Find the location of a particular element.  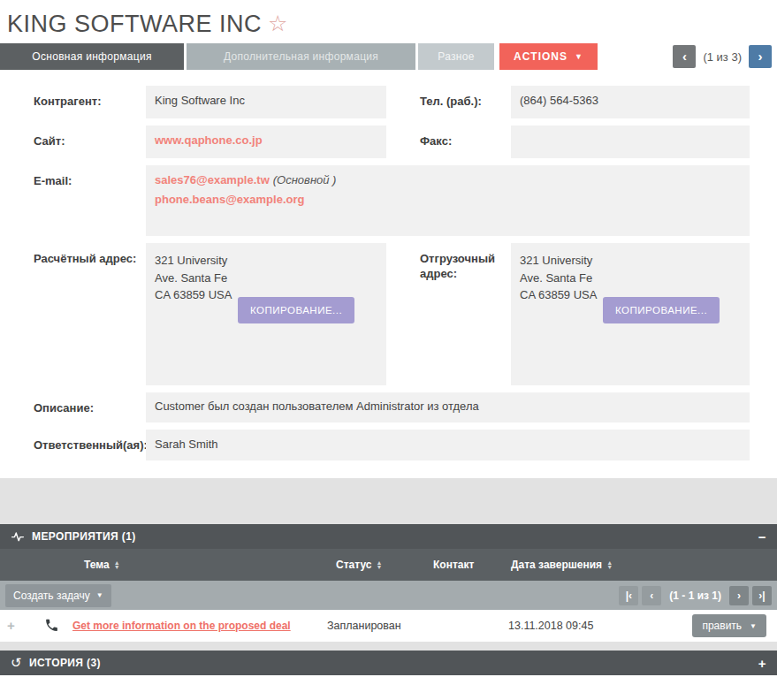

activity-subject-link: Get more information on the proposed dea… is located at coordinates (182, 626).